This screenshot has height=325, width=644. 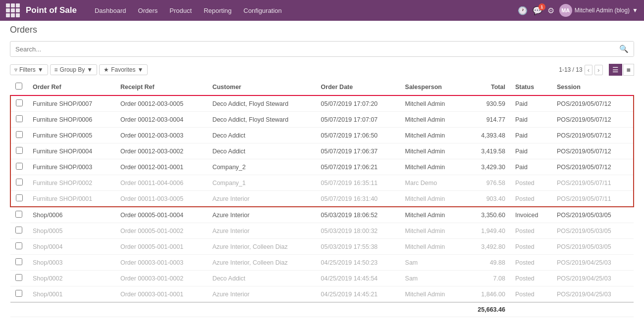 What do you see at coordinates (322, 247) in the screenshot?
I see `table-row: Shop/0004 Order 00005-001-0001 Azure Int…` at bounding box center [322, 247].